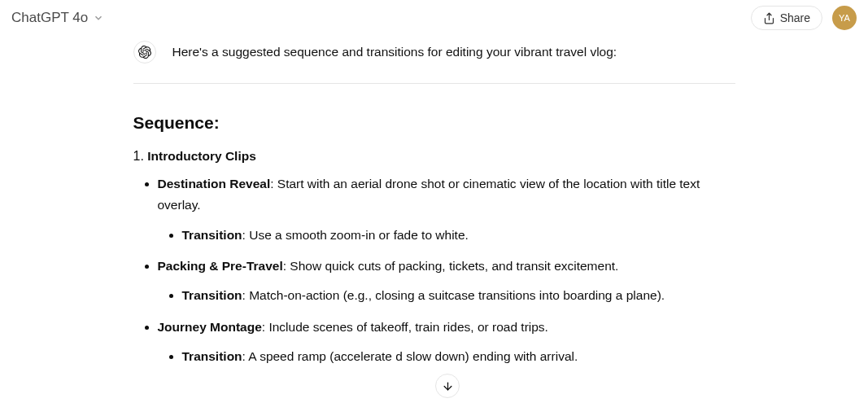 The image size is (868, 416). I want to click on transition-desc: : Use a smooth zoom-in or fade to white., so click(355, 234).